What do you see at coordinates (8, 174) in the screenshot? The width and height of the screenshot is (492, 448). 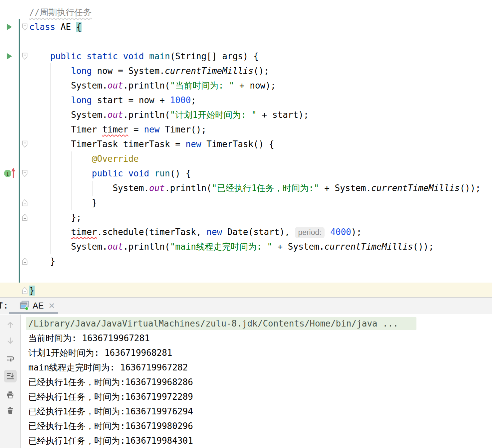 I see `svg-text: I` at bounding box center [8, 174].